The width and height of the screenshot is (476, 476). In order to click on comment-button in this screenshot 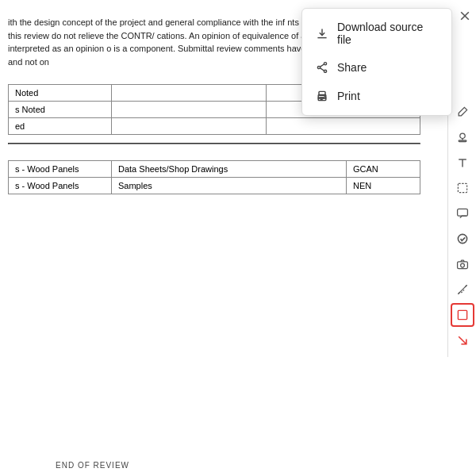, I will do `click(463, 213)`.